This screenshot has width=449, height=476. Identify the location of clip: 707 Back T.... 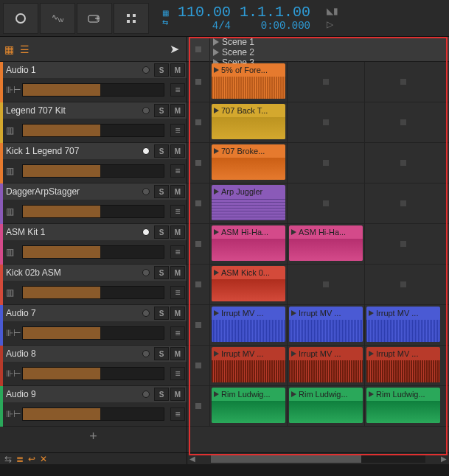
(248, 122).